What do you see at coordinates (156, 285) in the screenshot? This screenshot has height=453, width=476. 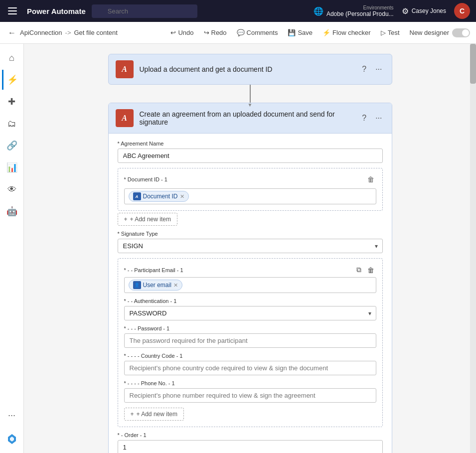 I see `participant-email-tag: 👤 User email ✕` at bounding box center [156, 285].